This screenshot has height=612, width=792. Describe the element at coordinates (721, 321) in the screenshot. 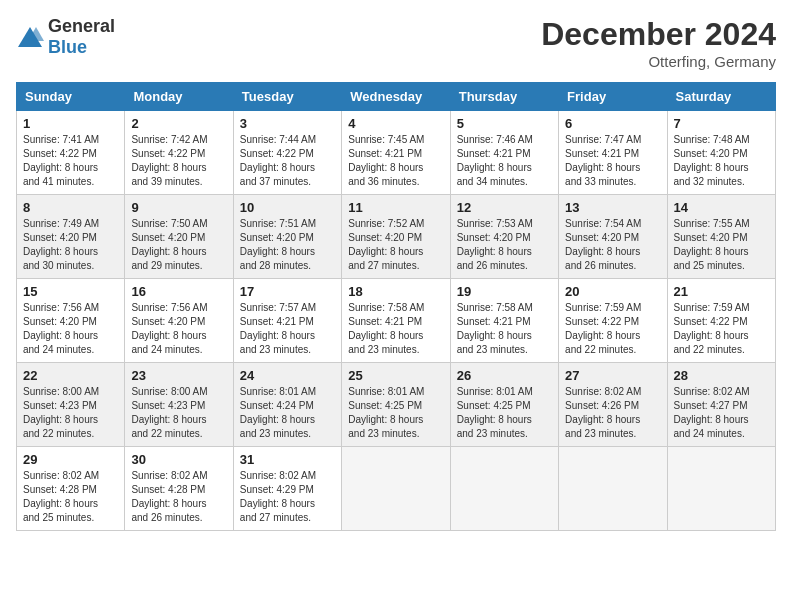

I see `calendar-cell: 21Sunrise: 7:59 AMSunset: 4:22 PMDayligh…` at that location.